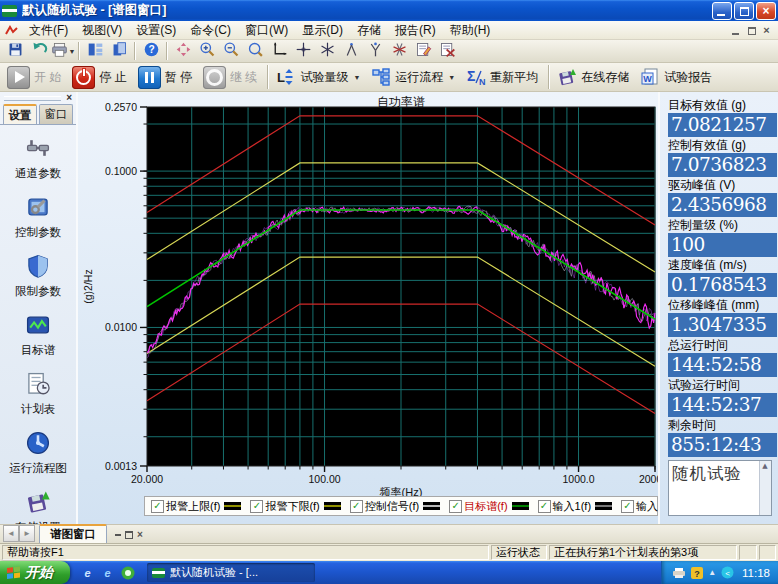 The image size is (778, 584). I want to click on cursor-double-button, so click(375, 51).